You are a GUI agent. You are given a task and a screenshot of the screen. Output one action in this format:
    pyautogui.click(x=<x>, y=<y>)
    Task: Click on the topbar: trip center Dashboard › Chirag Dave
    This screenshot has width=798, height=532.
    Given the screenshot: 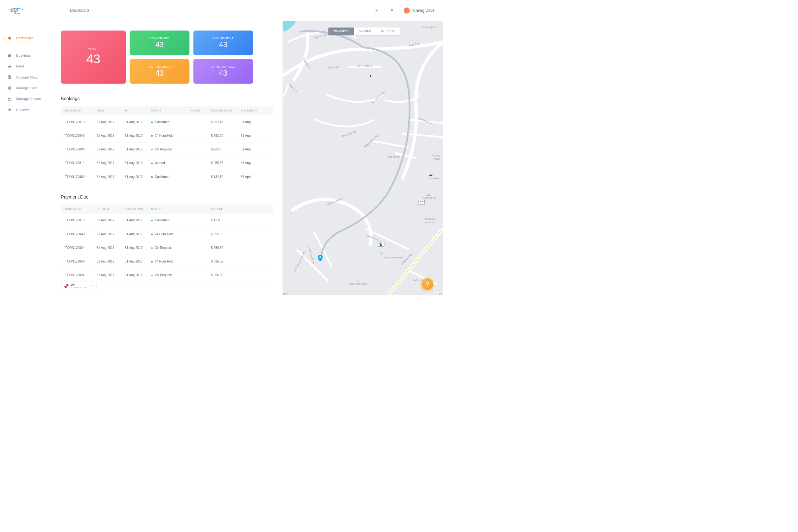 What is the action you would take?
    pyautogui.click(x=222, y=11)
    